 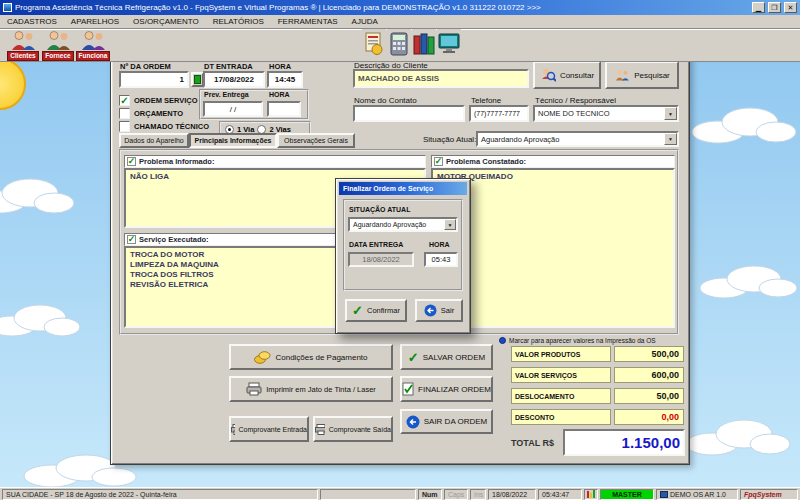 I want to click on prev-hora-input, so click(x=284, y=109).